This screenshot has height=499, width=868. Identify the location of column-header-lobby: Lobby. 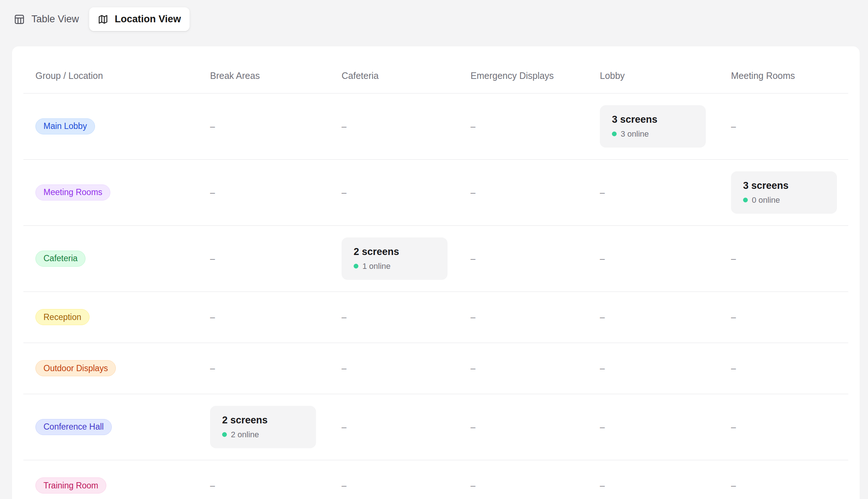
(653, 70).